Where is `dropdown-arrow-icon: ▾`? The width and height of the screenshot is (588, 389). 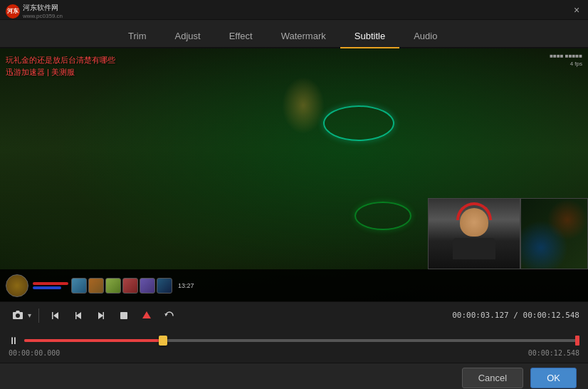
dropdown-arrow-icon: ▾ is located at coordinates (30, 315).